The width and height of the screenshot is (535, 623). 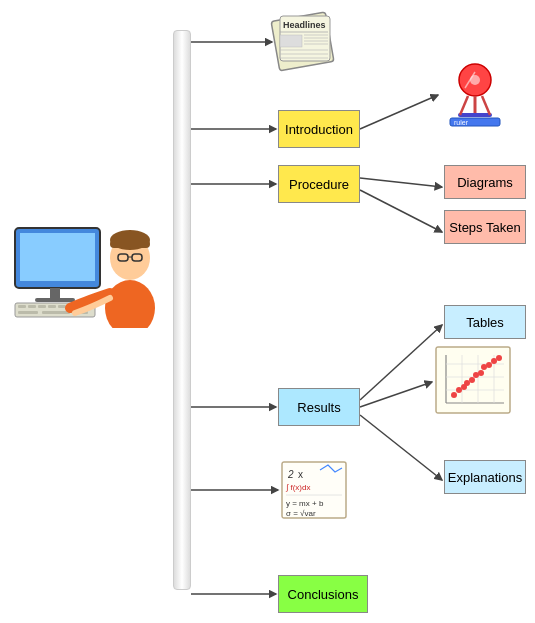 What do you see at coordinates (485, 478) in the screenshot?
I see `explanations-label: Explanations` at bounding box center [485, 478].